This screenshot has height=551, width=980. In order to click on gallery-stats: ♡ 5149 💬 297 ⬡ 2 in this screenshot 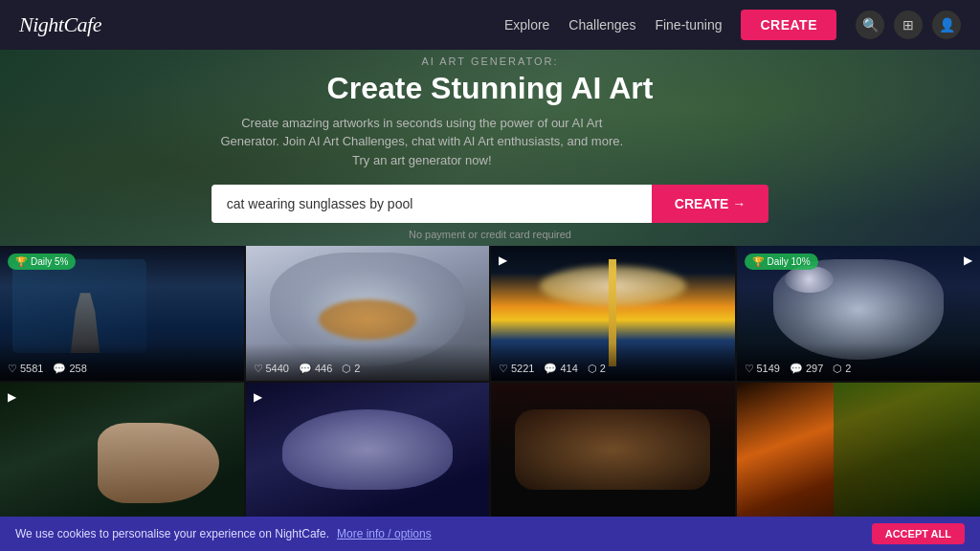, I will do `click(859, 362)`.